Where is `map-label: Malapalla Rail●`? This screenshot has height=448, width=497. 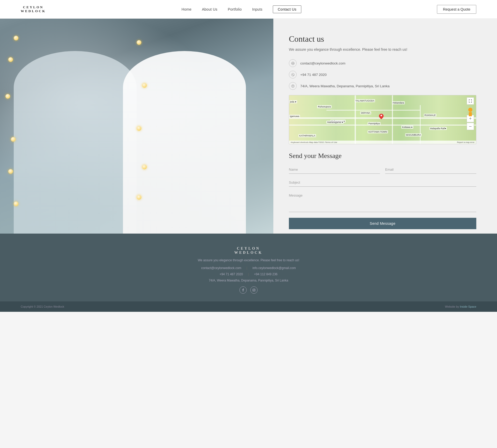 map-label: Malapalla Rail● is located at coordinates (438, 128).